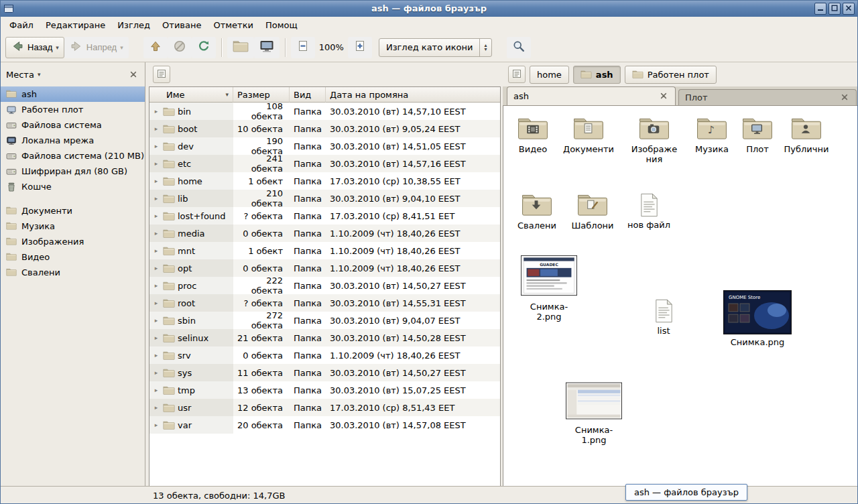 Image resolution: width=858 pixels, height=504 pixels. I want to click on menu-item-1: Редактиране, so click(75, 25).